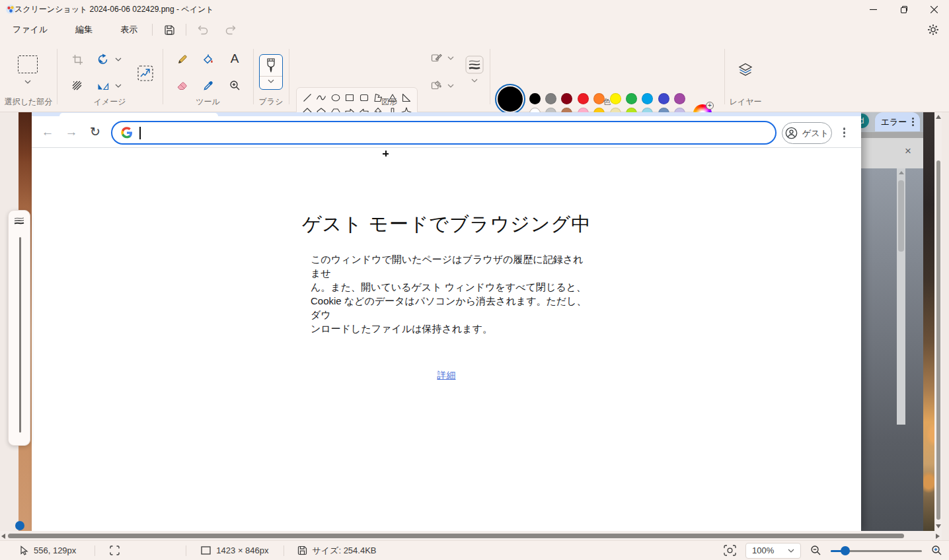 Image resolution: width=949 pixels, height=560 pixels. I want to click on selection-tool-button, so click(28, 65).